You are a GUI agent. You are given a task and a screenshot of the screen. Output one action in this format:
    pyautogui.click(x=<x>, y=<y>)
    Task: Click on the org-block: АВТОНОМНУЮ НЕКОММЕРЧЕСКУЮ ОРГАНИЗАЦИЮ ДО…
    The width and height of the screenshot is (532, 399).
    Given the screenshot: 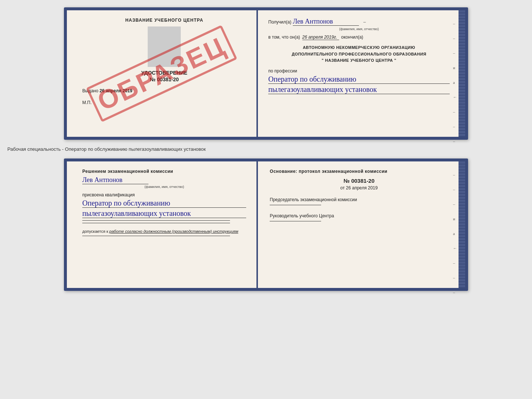 What is the action you would take?
    pyautogui.click(x=359, y=54)
    